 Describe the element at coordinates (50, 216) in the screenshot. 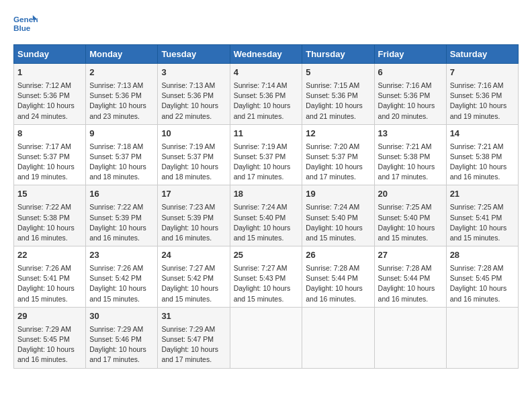

I see `calendar-cell: 15Sunrise: 7:22 AMSunset: 5:38 PMDayligh…` at that location.